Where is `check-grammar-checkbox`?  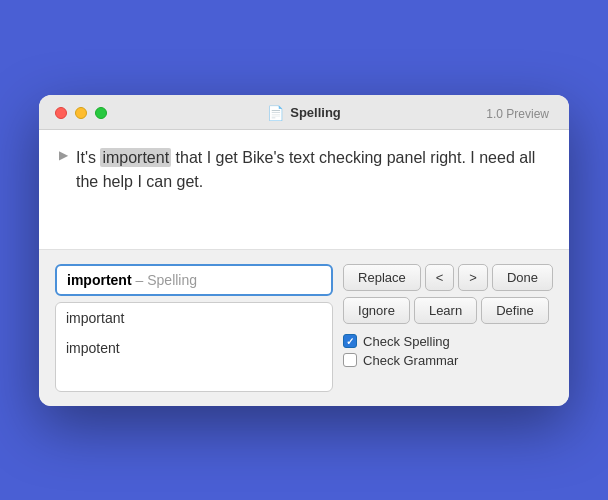 check-grammar-checkbox is located at coordinates (350, 360).